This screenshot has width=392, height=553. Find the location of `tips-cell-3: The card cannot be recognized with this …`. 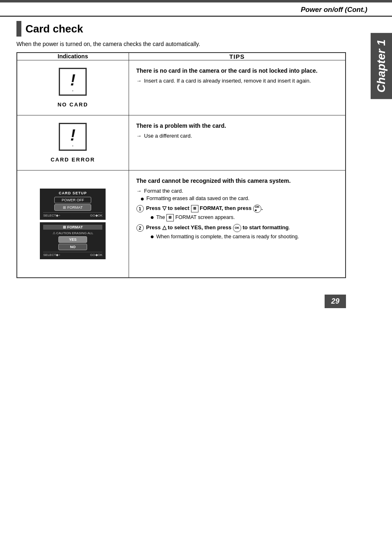

tips-cell-3: The card cannot be recognized with this … is located at coordinates (237, 224).